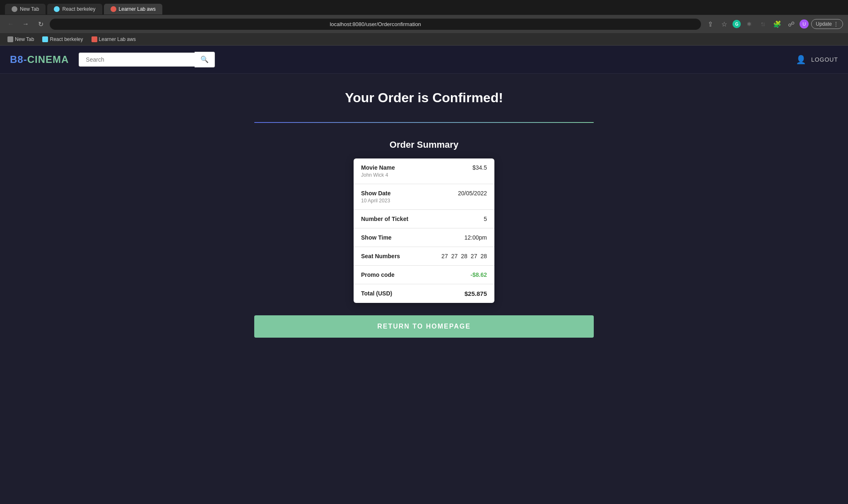 This screenshot has height=504, width=848. I want to click on browser-tabs: New Tab React berkeley Learner Lab aws, so click(424, 7).